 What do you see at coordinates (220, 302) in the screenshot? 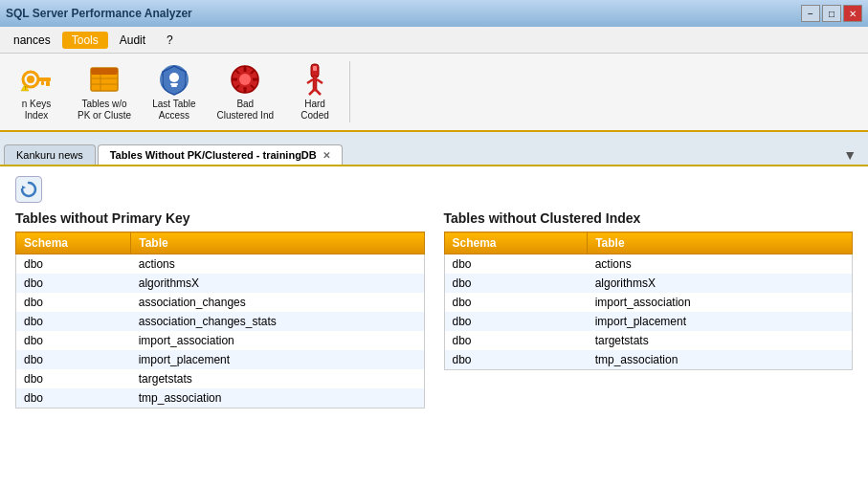
I see `table-row: dboassociation_changes` at bounding box center [220, 302].